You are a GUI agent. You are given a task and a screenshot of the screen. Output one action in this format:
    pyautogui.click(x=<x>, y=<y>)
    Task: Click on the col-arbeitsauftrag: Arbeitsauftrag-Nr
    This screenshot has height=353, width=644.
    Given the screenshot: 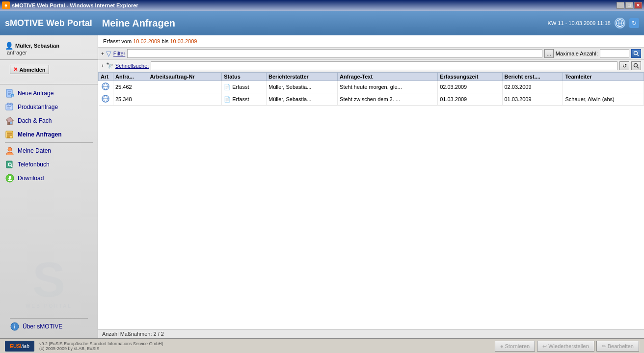 What is the action you would take?
    pyautogui.click(x=185, y=77)
    